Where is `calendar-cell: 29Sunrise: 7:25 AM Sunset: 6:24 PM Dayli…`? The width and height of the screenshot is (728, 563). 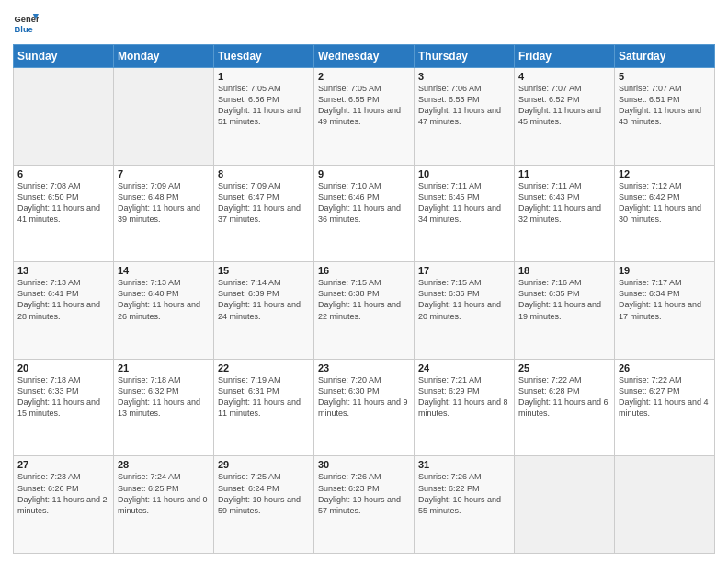 calendar-cell: 29Sunrise: 7:25 AM Sunset: 6:24 PM Dayli… is located at coordinates (265, 505).